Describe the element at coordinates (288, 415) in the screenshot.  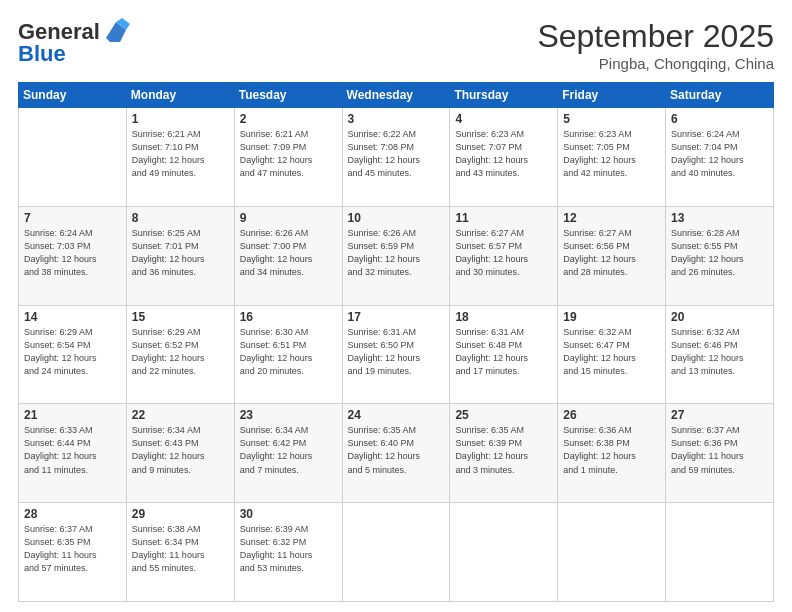
I see `day-number: 23` at that location.